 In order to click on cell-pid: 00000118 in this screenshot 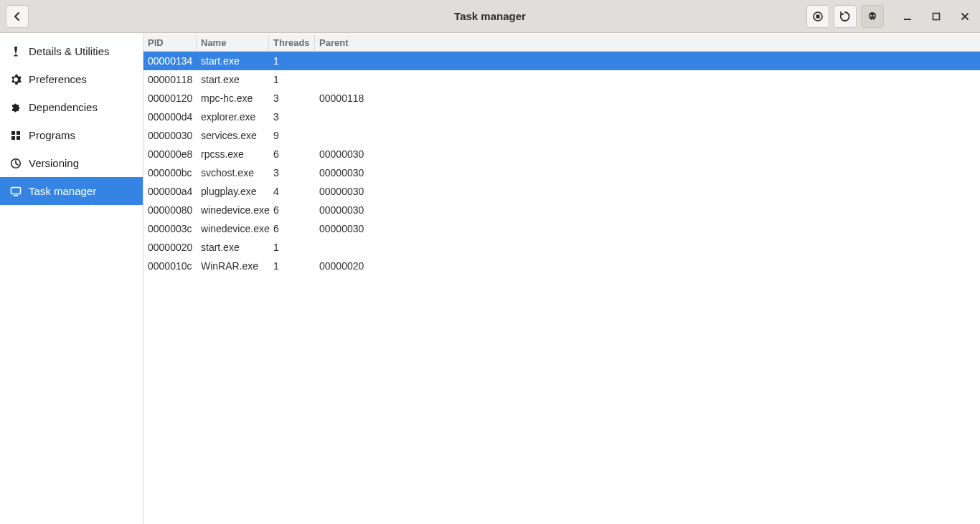, I will do `click(170, 80)`.